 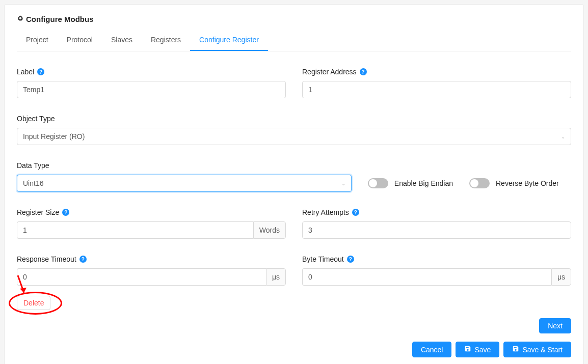 I want to click on tab-configure-register: Configure Register, so click(x=229, y=40).